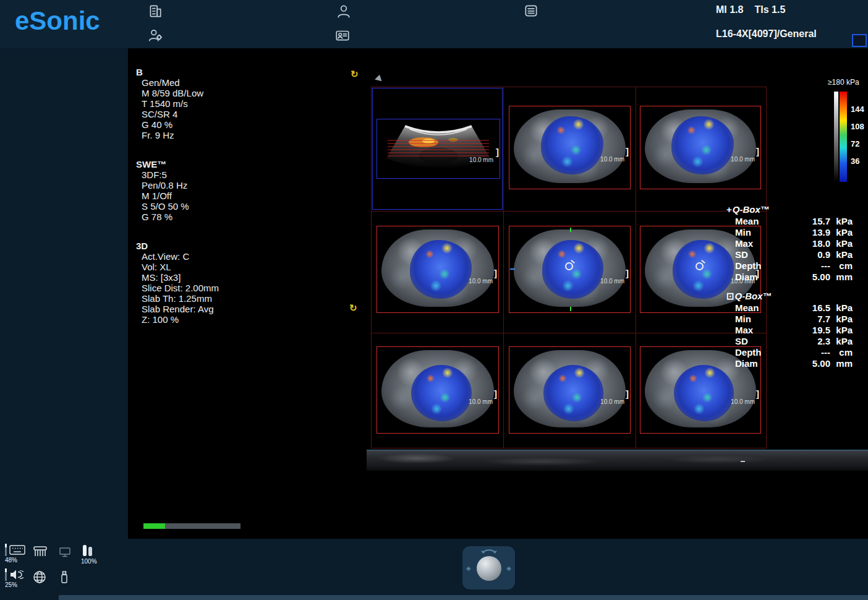  I want to click on rotate-arrows-icon, so click(489, 551).